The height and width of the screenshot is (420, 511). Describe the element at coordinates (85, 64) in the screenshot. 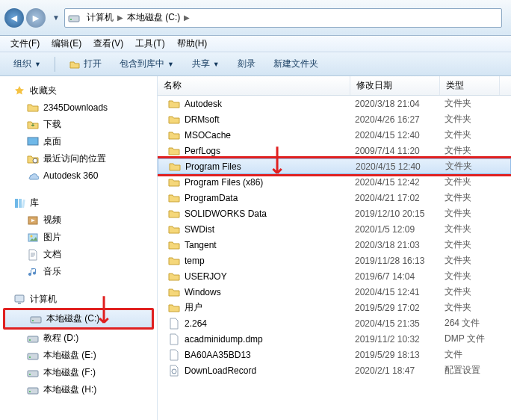

I see `toolbar-open: 打开` at that location.